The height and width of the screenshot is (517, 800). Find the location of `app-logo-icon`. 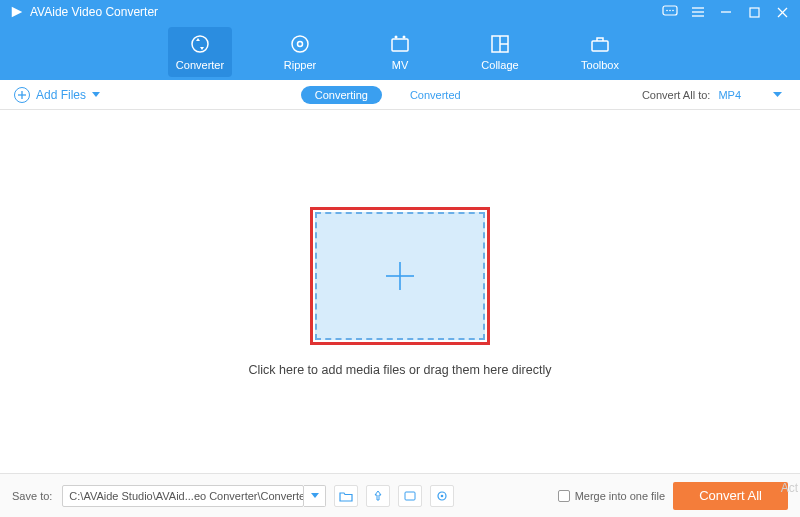

app-logo-icon is located at coordinates (17, 12).